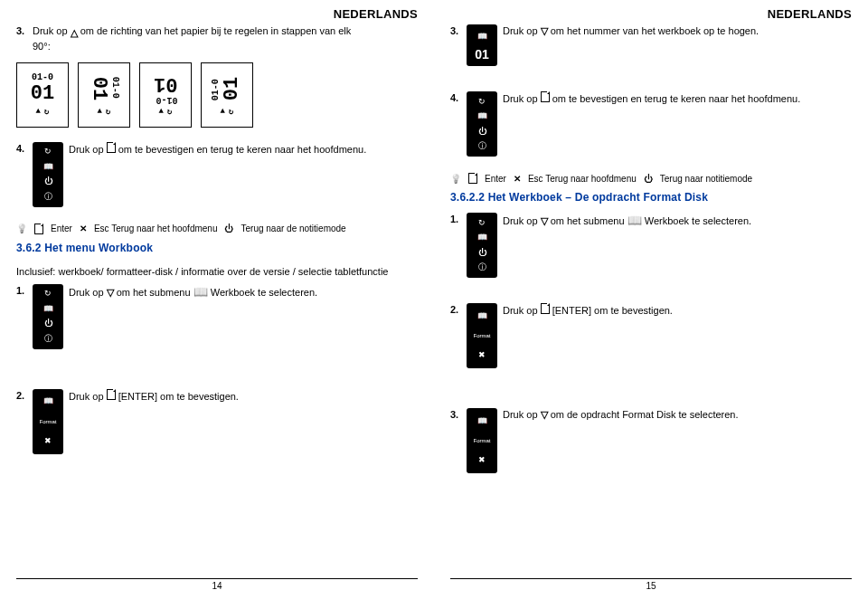 The width and height of the screenshot is (868, 609). Describe the element at coordinates (42, 46) in the screenshot. I see `text: 90°:` at that location.